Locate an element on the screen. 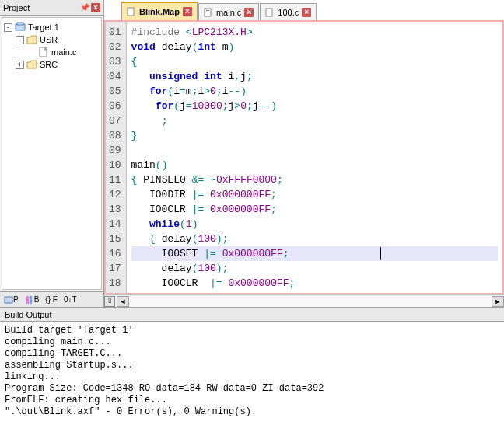  tree-label: USR is located at coordinates (48, 40).